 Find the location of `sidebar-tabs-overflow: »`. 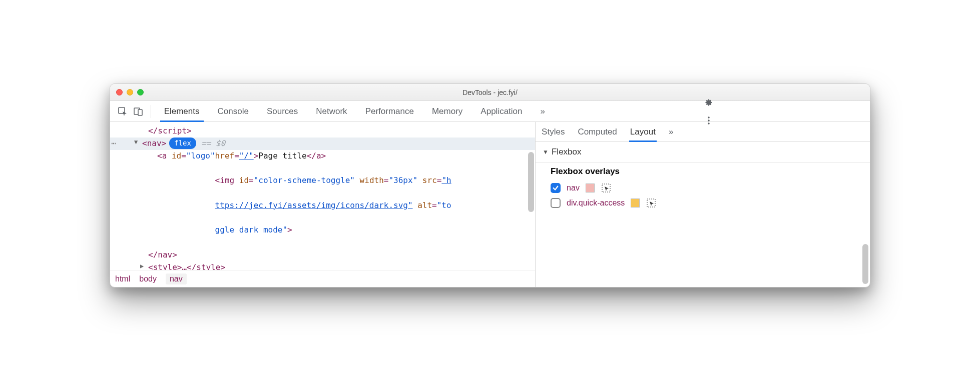

sidebar-tabs-overflow: » is located at coordinates (671, 132).